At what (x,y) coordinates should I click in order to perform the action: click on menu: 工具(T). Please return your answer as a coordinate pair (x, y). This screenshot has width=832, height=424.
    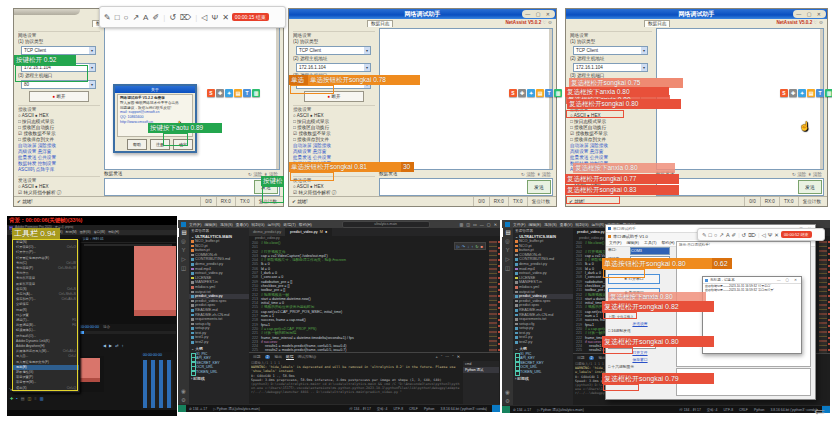
    Looking at the image, I should click on (650, 243).